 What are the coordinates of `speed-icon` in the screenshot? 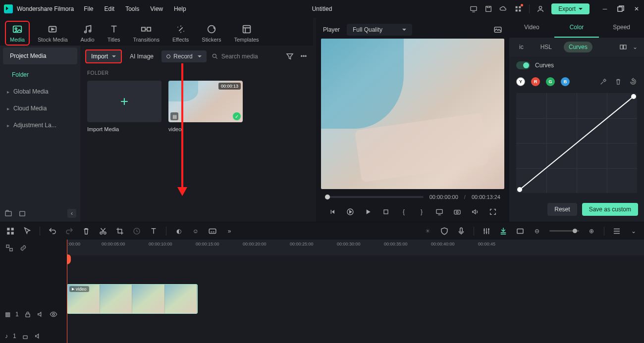 It's located at (137, 231).